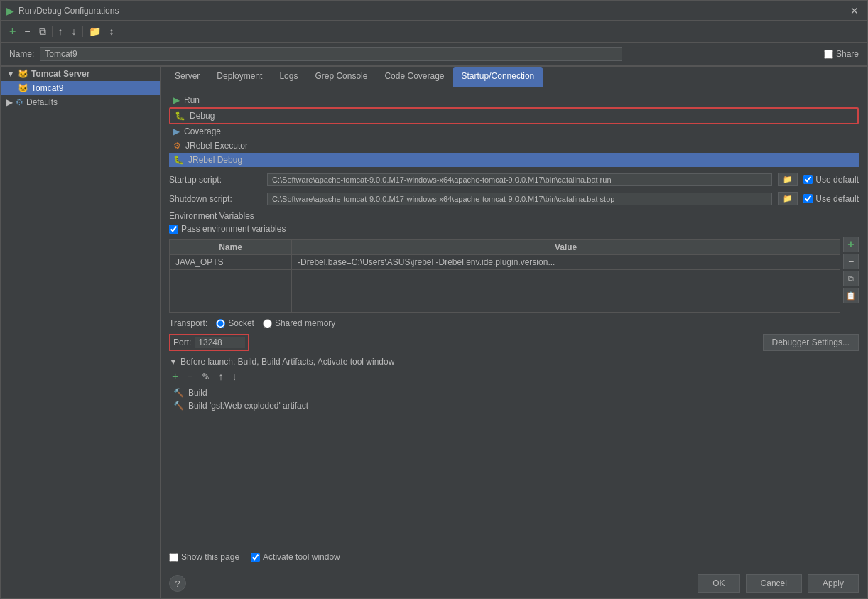 This screenshot has width=868, height=599. Describe the element at coordinates (514, 261) in the screenshot. I see `env-variables-section: Environment Variables Pass environment v…` at that location.